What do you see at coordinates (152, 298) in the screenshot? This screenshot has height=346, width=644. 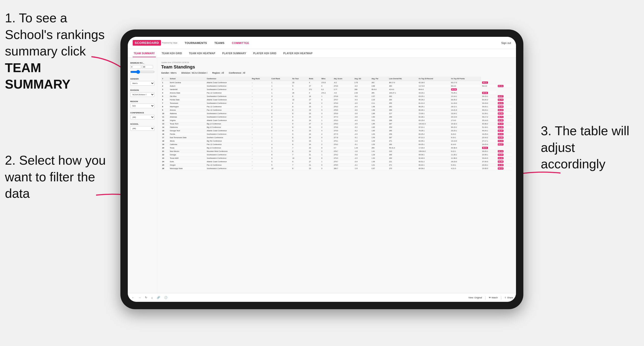 I see `toolbar-home: ⌂` at bounding box center [152, 298].